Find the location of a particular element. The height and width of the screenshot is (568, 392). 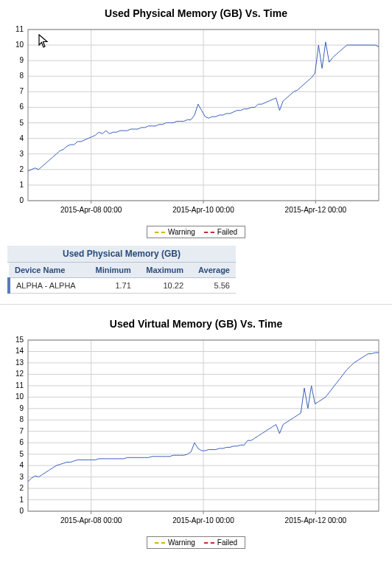

stats-table: Device Name Minimum Maximum Average ALPH… is located at coordinates (122, 278).